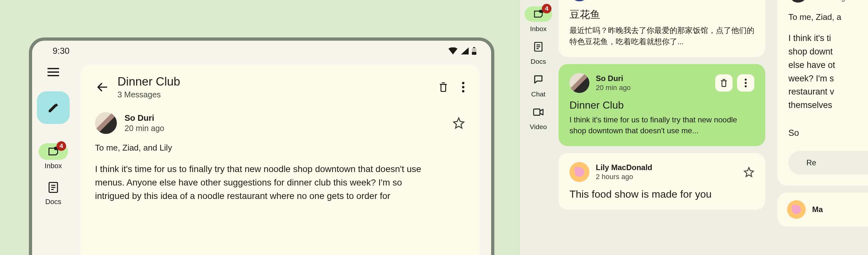  What do you see at coordinates (53, 158) in the screenshot?
I see `nav-rail: 4 Inbox Docs` at bounding box center [53, 158].